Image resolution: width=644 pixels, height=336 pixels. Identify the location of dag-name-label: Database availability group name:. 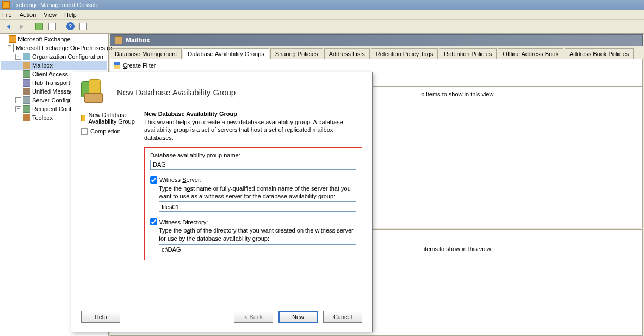
(253, 155).